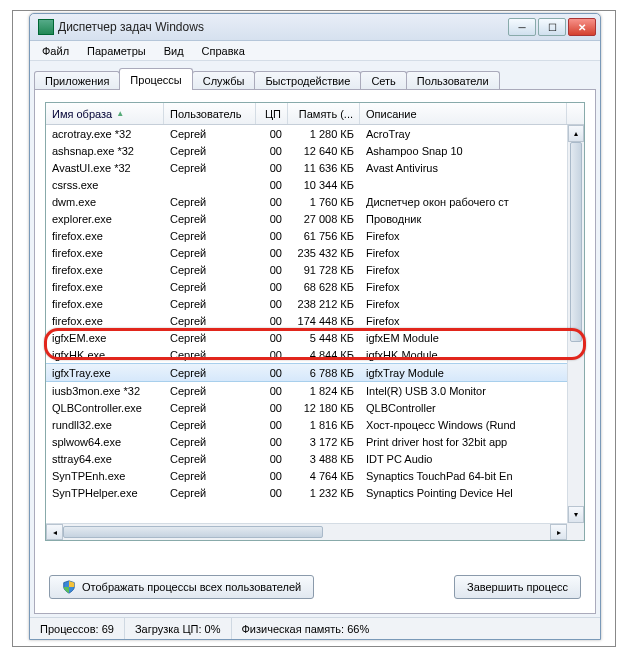  I want to click on cell-process-name: explorer.exe, so click(105, 218).